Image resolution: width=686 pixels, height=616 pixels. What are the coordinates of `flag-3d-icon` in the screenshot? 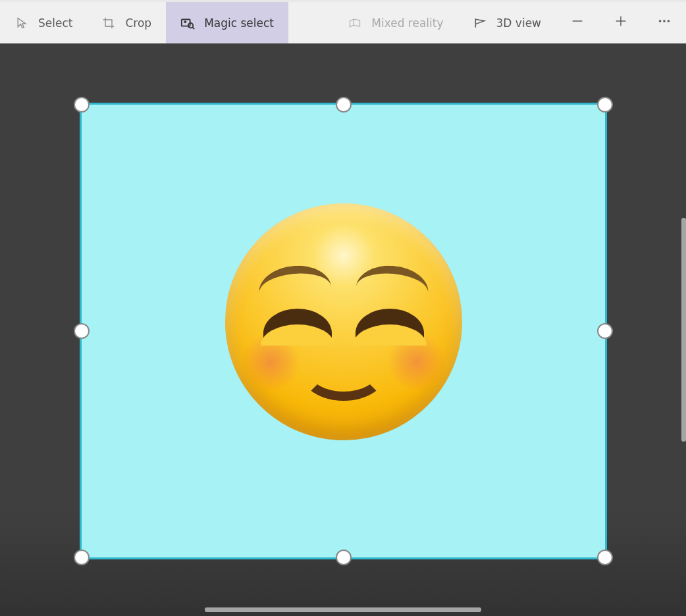 It's located at (480, 23).